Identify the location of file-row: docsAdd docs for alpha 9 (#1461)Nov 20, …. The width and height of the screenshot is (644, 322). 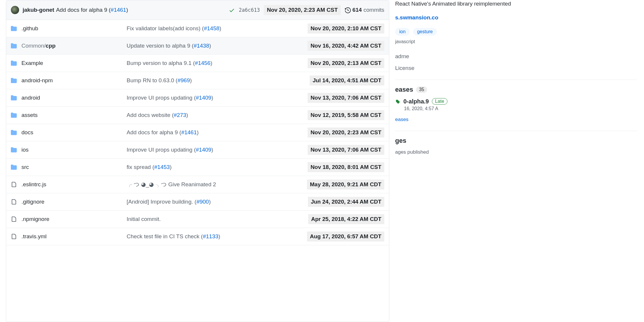
(197, 133).